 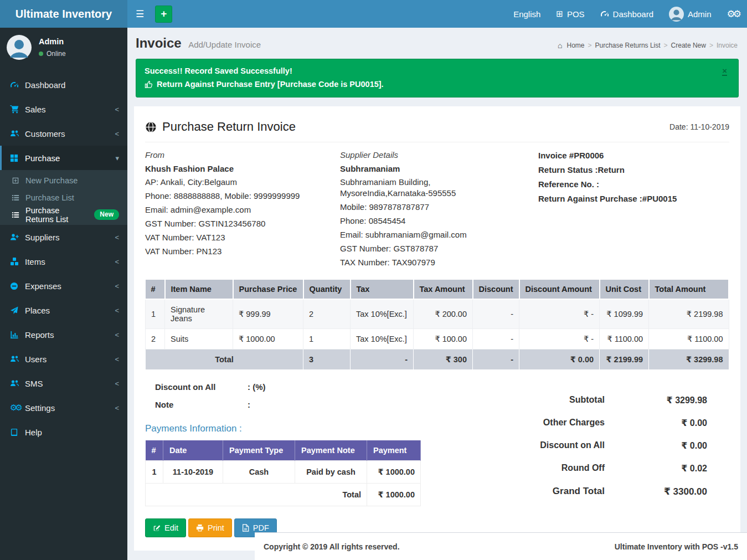 I want to click on cell-payment-note: Paid by cash, so click(x=331, y=472).